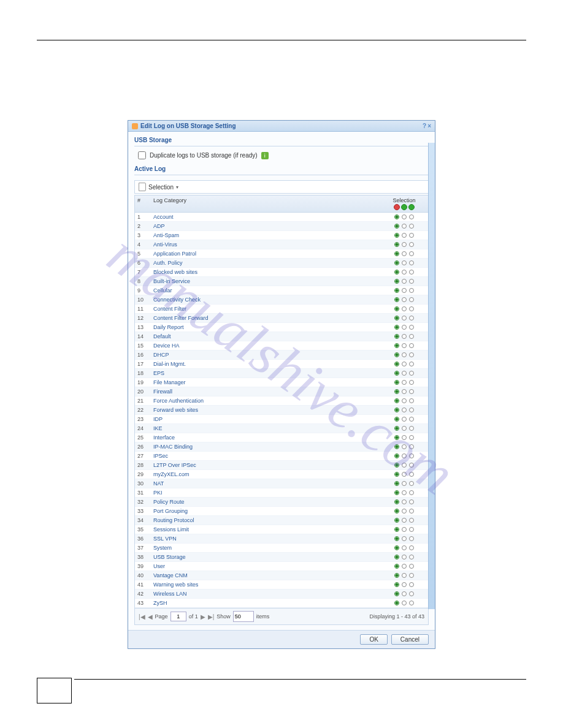 The height and width of the screenshot is (728, 563). What do you see at coordinates (282, 217) in the screenshot?
I see `table-row: 1Account` at bounding box center [282, 217].